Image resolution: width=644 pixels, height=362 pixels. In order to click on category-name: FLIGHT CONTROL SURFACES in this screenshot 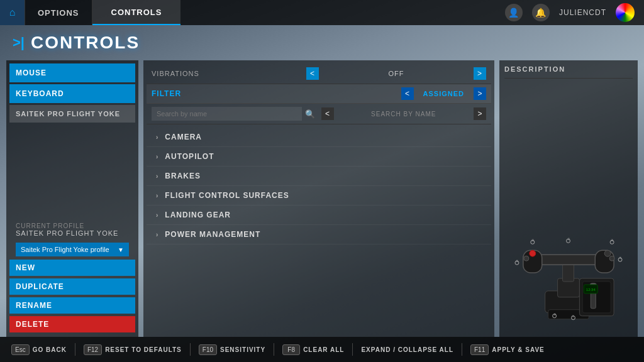, I will do `click(226, 195)`.